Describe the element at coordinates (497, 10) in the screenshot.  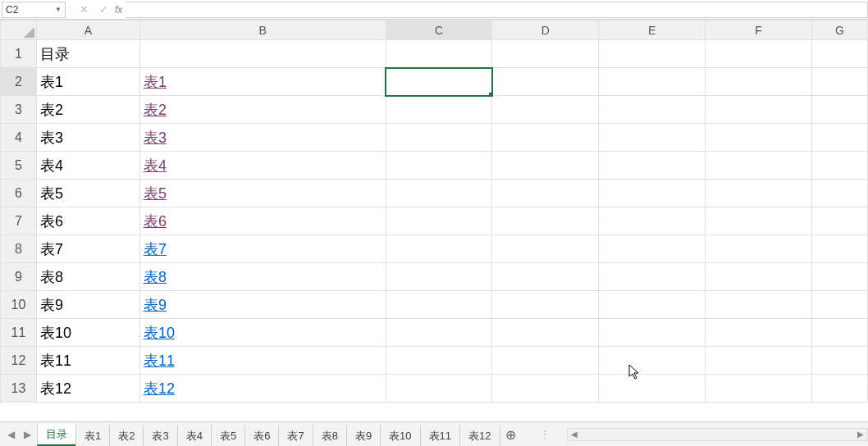
I see `formula-input` at that location.